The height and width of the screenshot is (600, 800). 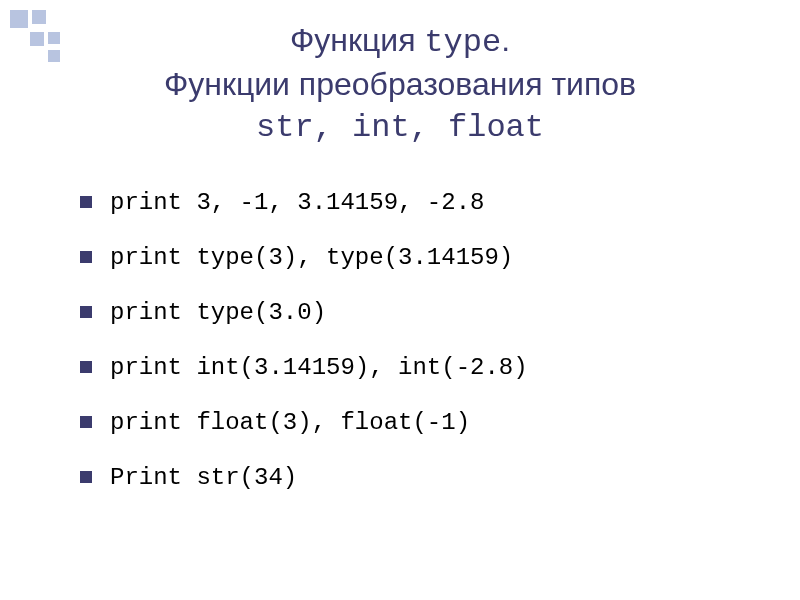 I want to click on list-item: Print str(34), so click(x=410, y=478).